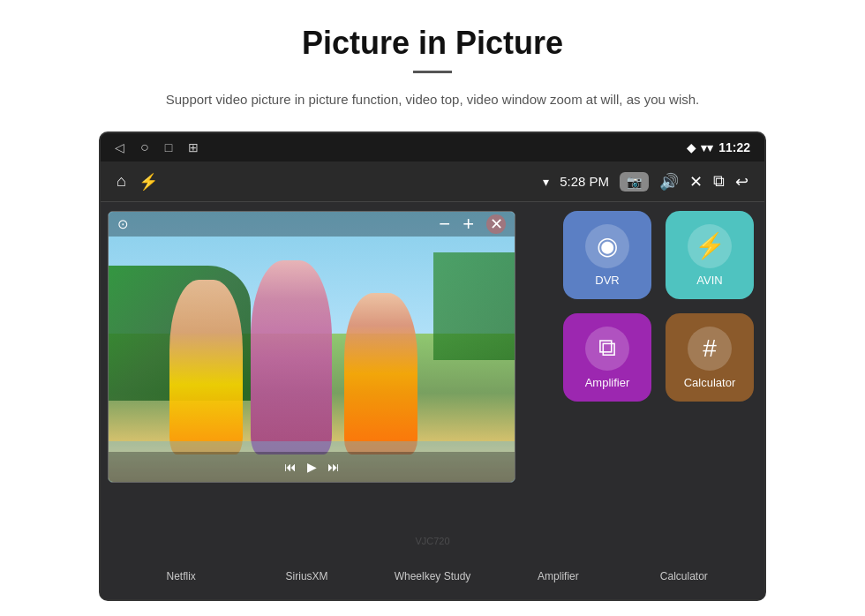 The image size is (865, 616). Describe the element at coordinates (432, 147) in the screenshot. I see `status-bar: ◁ ○ □ ⊞ ◆ ▾▾ 11:22` at that location.